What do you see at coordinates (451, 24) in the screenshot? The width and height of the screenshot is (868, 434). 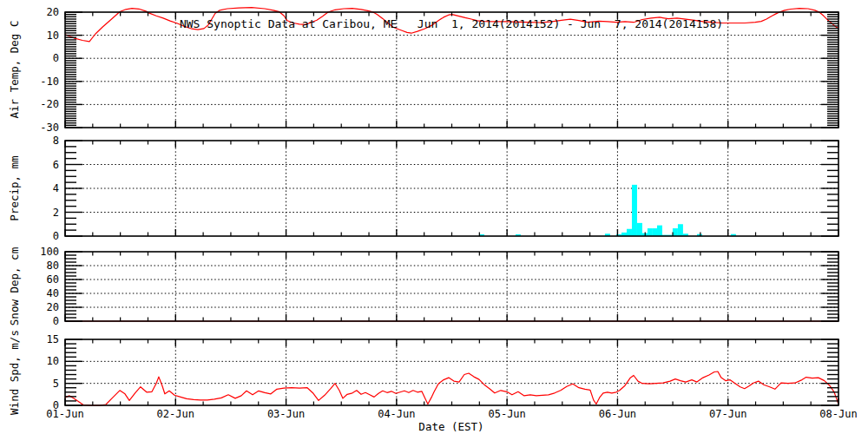 I see `chart-title: NWS Synoptic Data at Caribou, ME Jun 1, …` at bounding box center [451, 24].